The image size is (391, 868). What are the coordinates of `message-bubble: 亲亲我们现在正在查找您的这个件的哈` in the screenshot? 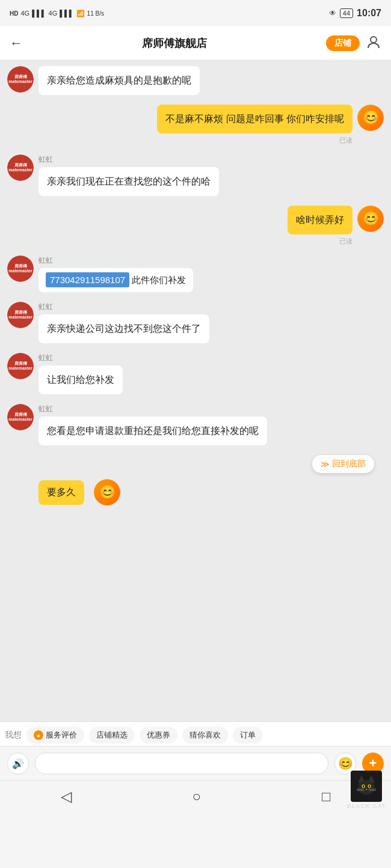 It's located at (129, 182).